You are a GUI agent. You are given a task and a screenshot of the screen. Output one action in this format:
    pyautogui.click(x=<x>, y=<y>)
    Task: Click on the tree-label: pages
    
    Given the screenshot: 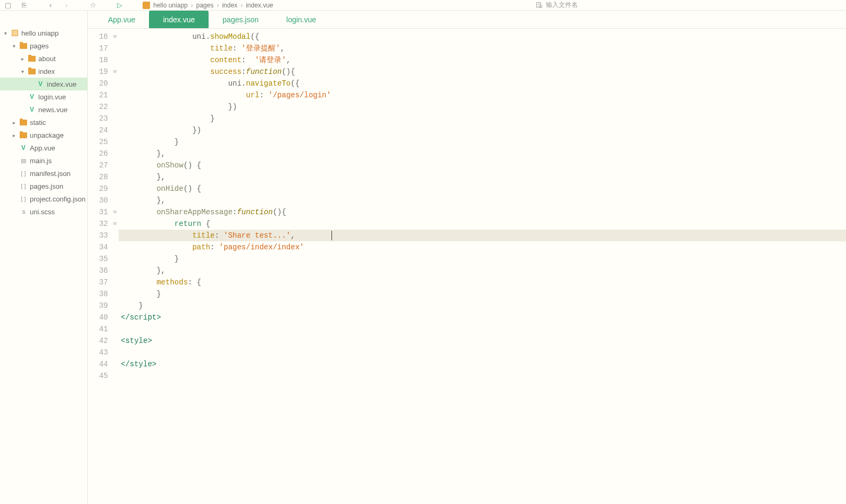 What is the action you would take?
    pyautogui.click(x=39, y=46)
    